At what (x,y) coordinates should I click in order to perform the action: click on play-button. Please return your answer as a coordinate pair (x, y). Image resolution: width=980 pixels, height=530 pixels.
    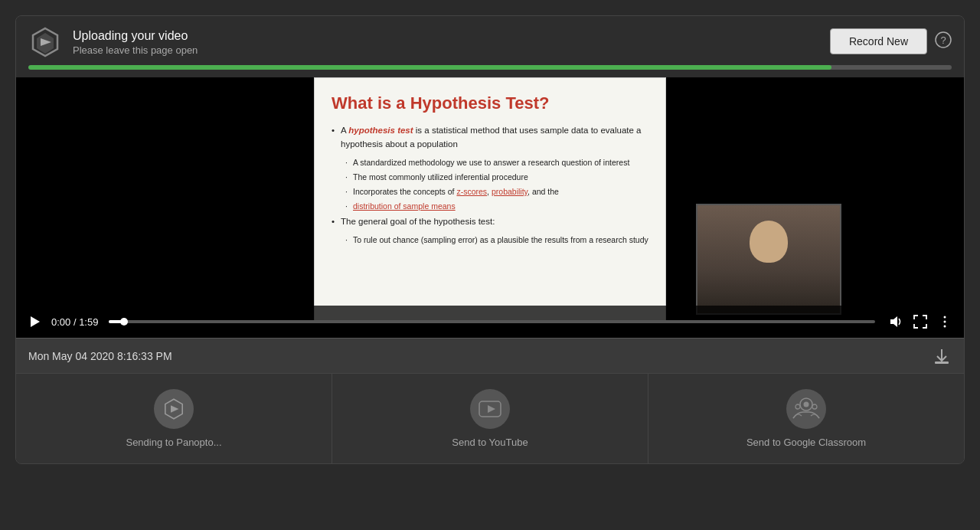
    Looking at the image, I should click on (34, 322).